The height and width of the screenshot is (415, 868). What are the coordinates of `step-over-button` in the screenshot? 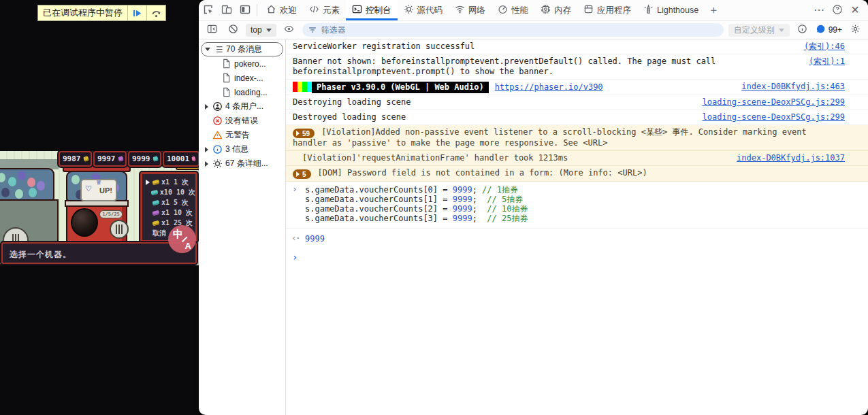 It's located at (157, 13).